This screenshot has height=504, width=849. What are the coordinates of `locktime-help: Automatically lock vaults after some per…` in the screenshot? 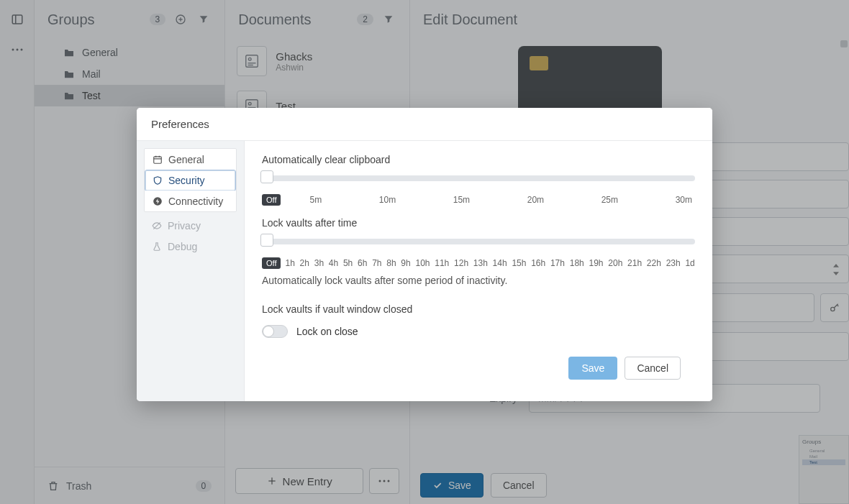 It's located at (478, 280).